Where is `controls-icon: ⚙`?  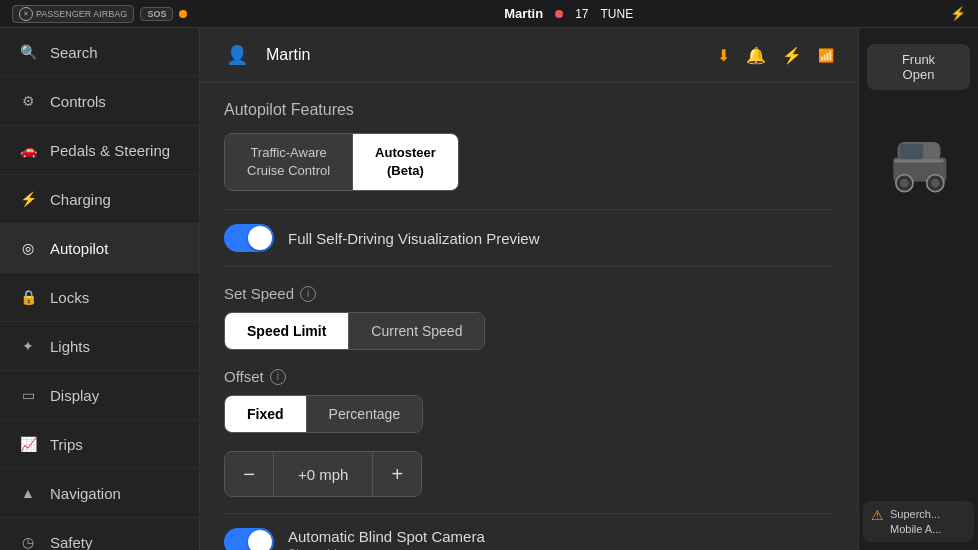
controls-icon: ⚙ is located at coordinates (28, 101).